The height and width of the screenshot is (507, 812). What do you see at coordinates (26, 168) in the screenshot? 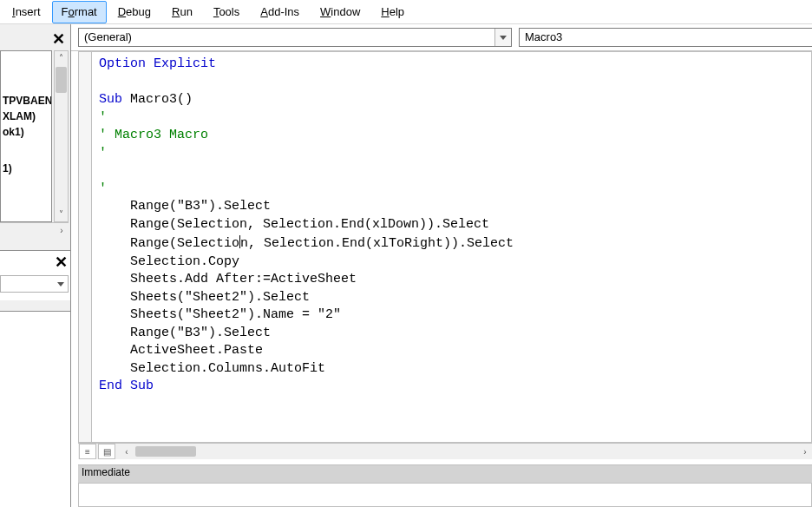
I see `tree-item: 1)` at bounding box center [26, 168].